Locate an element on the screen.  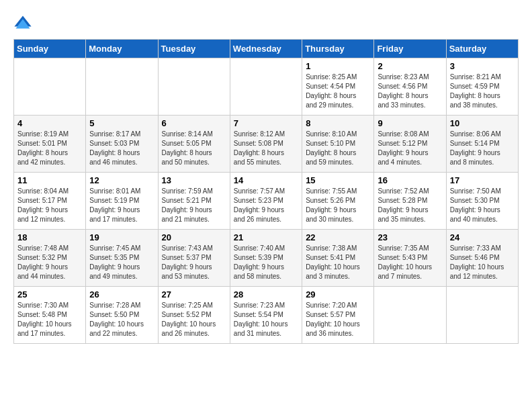
calendar-cell: 12Sunrise: 8:01 AM Sunset: 5:19 PM Dayli… is located at coordinates (122, 201).